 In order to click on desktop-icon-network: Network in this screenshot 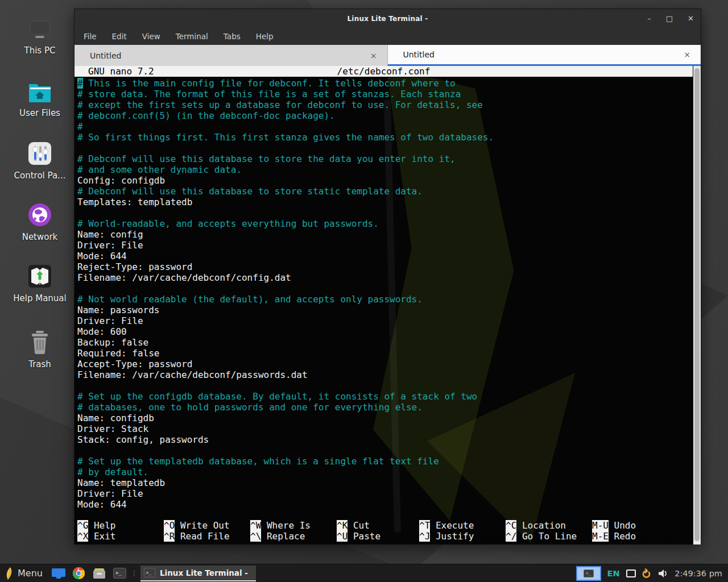, I will do `click(40, 222)`.